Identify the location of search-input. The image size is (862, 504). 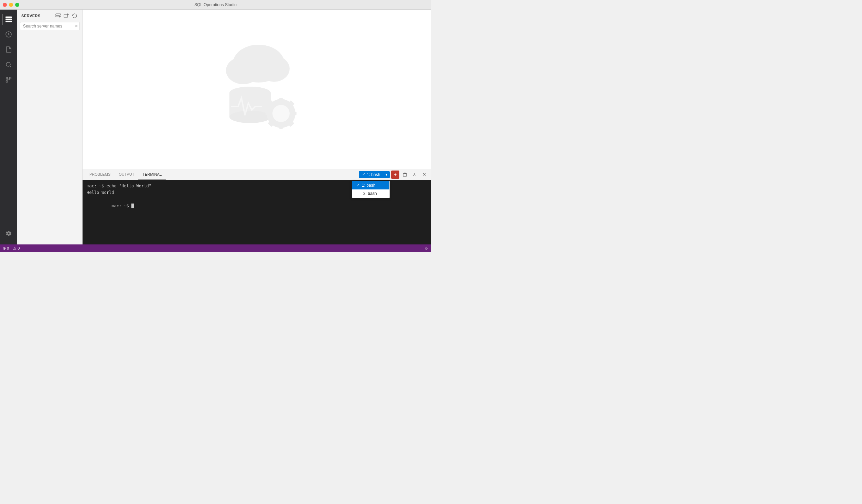
(50, 26).